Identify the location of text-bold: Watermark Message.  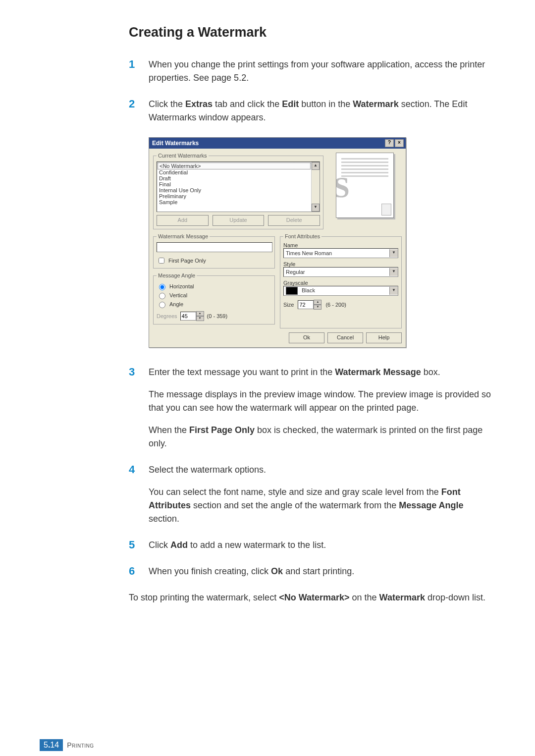
(377, 372).